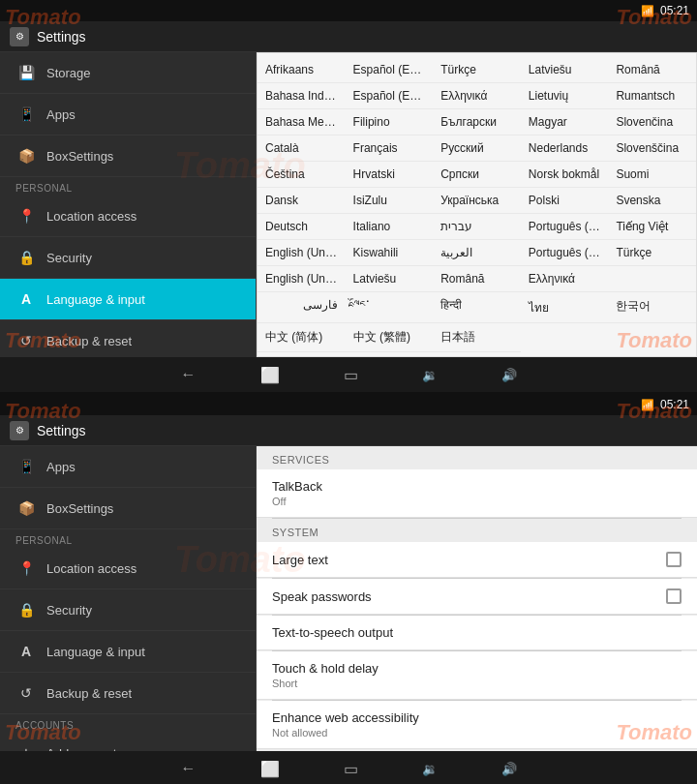 This screenshot has height=784, width=697. What do you see at coordinates (270, 376) in the screenshot?
I see `home-button: ⬜` at bounding box center [270, 376].